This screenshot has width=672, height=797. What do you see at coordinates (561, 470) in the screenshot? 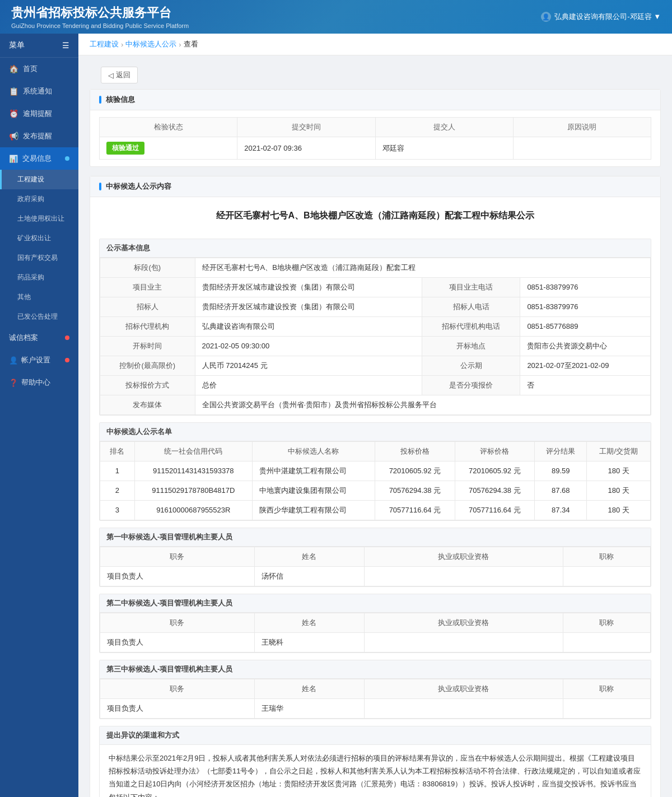
I see `cand-r1-score: 89.59` at bounding box center [561, 470].